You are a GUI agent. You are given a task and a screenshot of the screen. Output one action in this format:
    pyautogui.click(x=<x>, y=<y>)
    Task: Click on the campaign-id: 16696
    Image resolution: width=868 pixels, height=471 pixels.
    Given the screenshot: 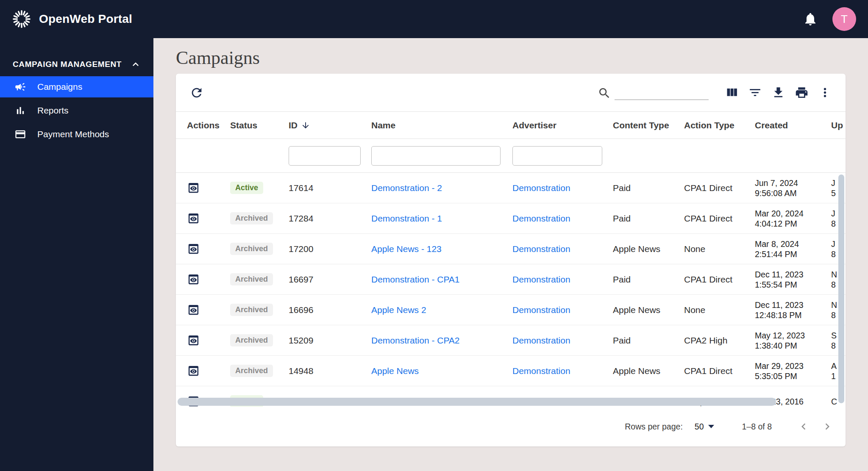 What is the action you would take?
    pyautogui.click(x=330, y=310)
    